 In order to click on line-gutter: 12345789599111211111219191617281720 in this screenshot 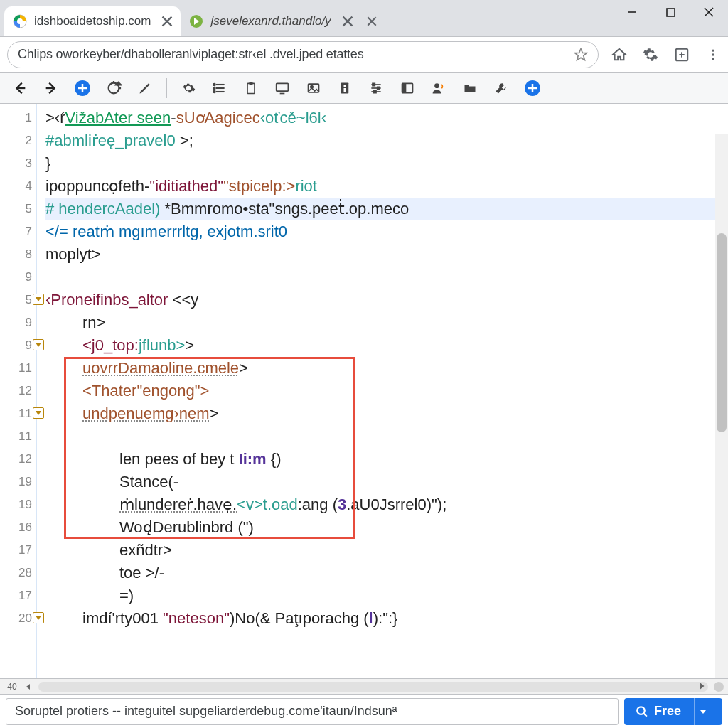, I will do `click(18, 398)`.